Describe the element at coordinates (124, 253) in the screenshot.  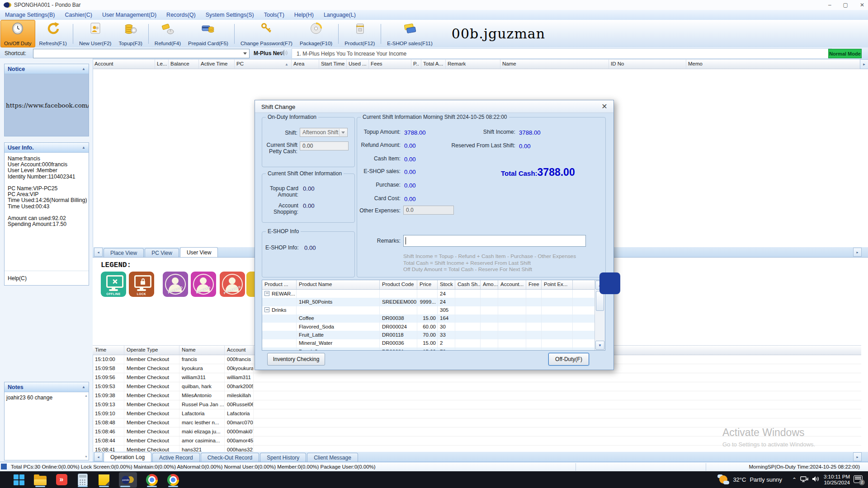
I see `tab-place-view: Place View` at that location.